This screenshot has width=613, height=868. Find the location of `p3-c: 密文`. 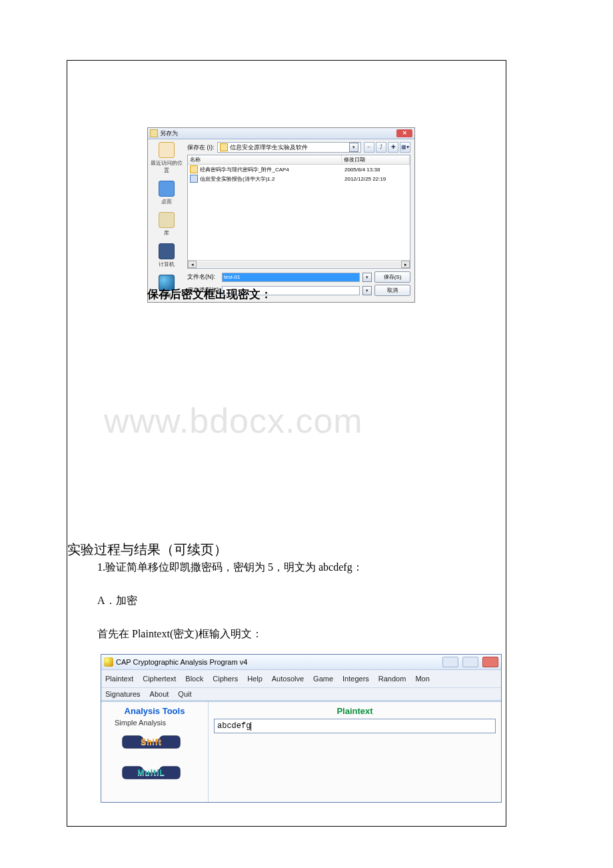

p3-c: 密文 is located at coordinates (184, 633).